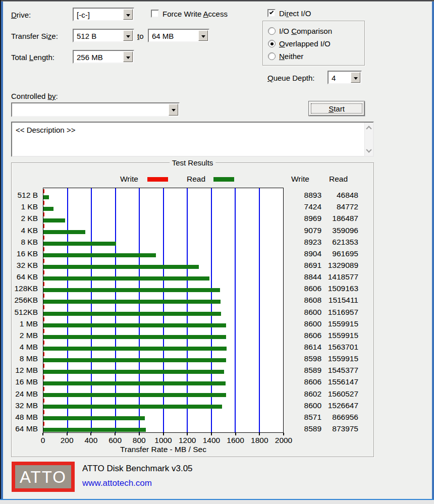 The image size is (434, 504). What do you see at coordinates (137, 469) in the screenshot?
I see `app-title: ATTO Disk Benchmark v3.05` at bounding box center [137, 469].